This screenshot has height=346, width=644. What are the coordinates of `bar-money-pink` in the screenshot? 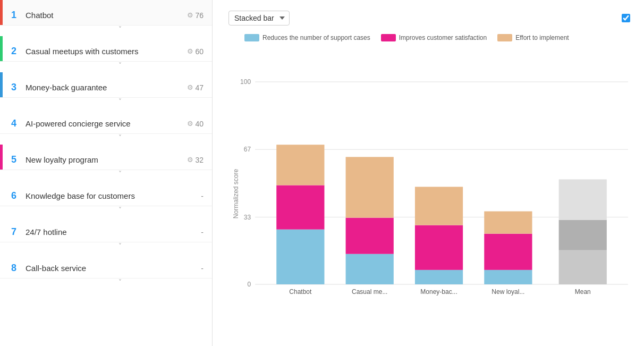 It's located at (439, 248).